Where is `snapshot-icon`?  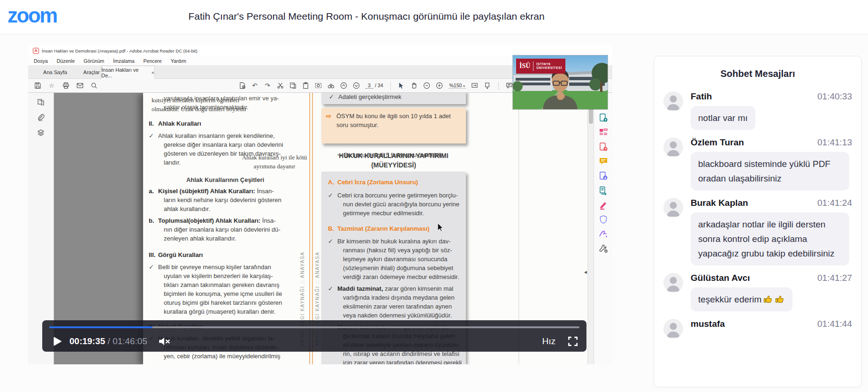
snapshot-icon is located at coordinates (318, 86).